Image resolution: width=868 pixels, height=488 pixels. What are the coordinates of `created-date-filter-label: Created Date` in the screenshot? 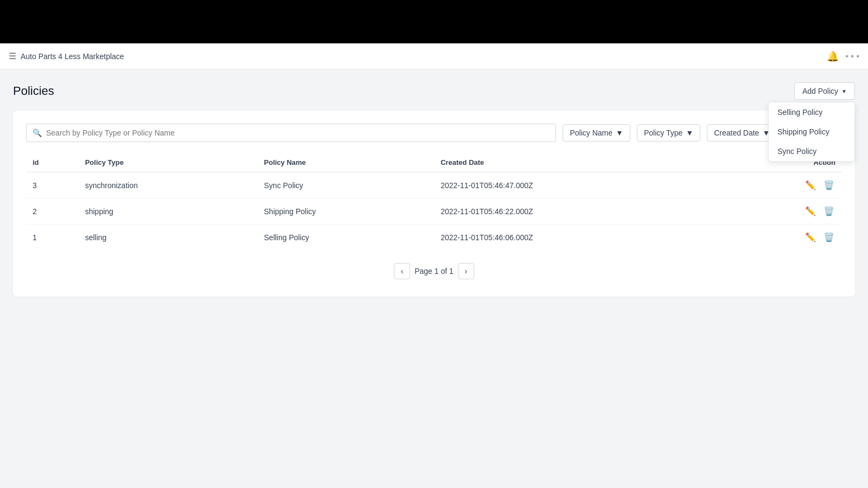 It's located at (737, 133).